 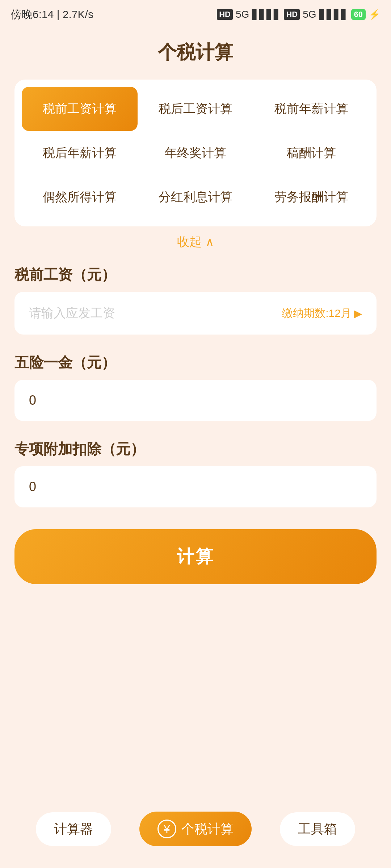 What do you see at coordinates (292, 14) in the screenshot?
I see `hd-badge2: HD` at bounding box center [292, 14].